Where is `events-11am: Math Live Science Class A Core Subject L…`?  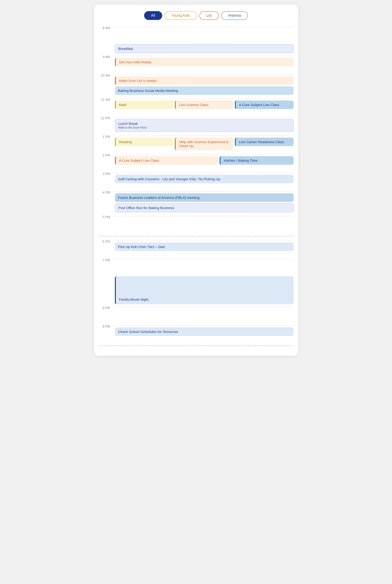
events-11am: Math Live Science Class A Core Subject L… is located at coordinates (203, 104).